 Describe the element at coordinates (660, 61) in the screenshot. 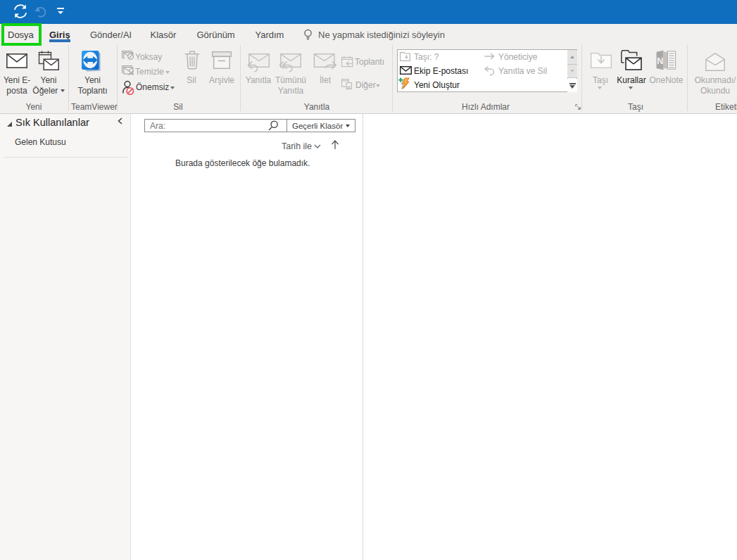

I see `svg-text: N` at that location.